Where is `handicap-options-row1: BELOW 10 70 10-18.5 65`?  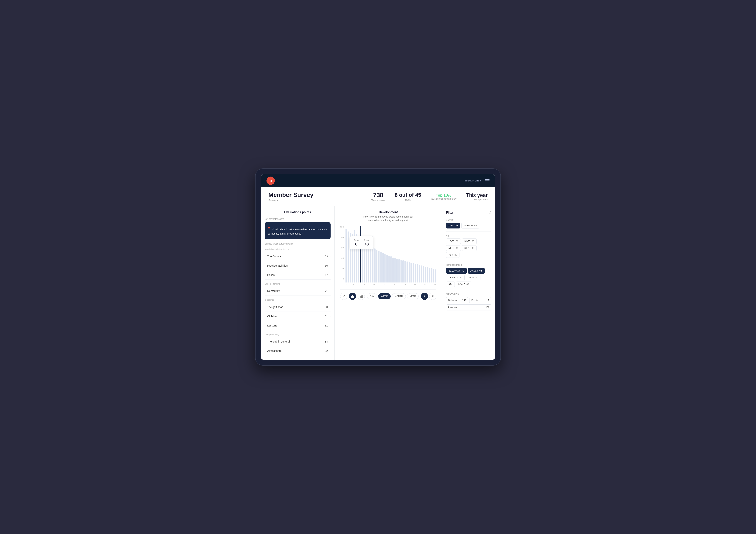
handicap-options-row1: BELOW 10 70 10-18.5 65 is located at coordinates (469, 271).